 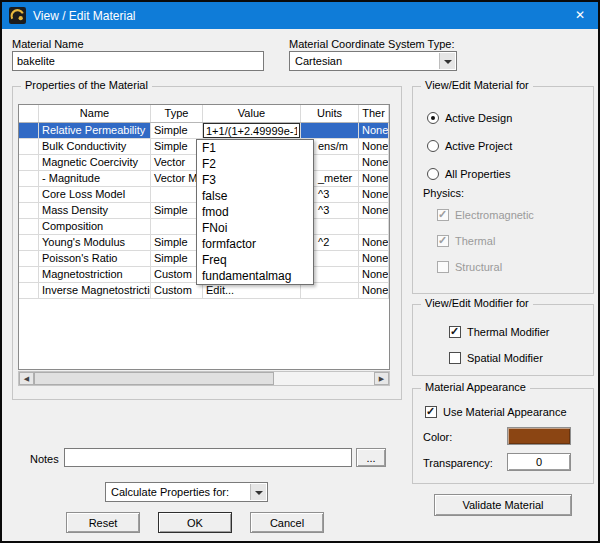 What do you see at coordinates (503, 340) in the screenshot?
I see `view-edit-modifier-groupbox: View/Edit Modifier for Thermal Modifier …` at bounding box center [503, 340].